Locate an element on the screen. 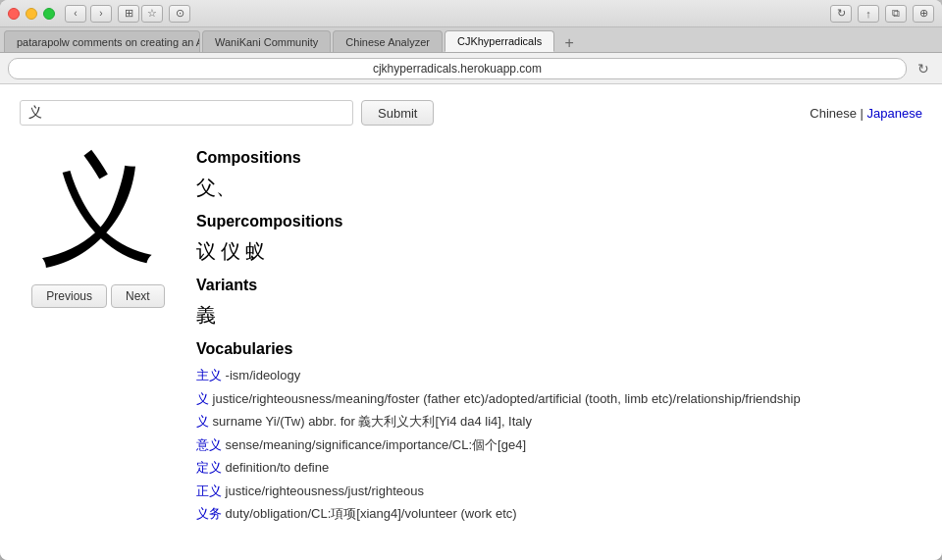  tab-1: WaniKani Community is located at coordinates (267, 41).